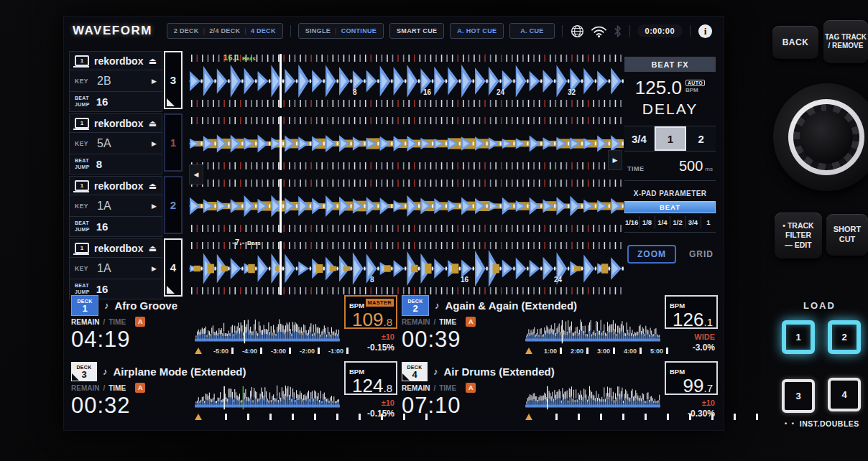 The height and width of the screenshot is (461, 868). Describe the element at coordinates (104, 206) in the screenshot. I see `key-value: 1A` at that location.